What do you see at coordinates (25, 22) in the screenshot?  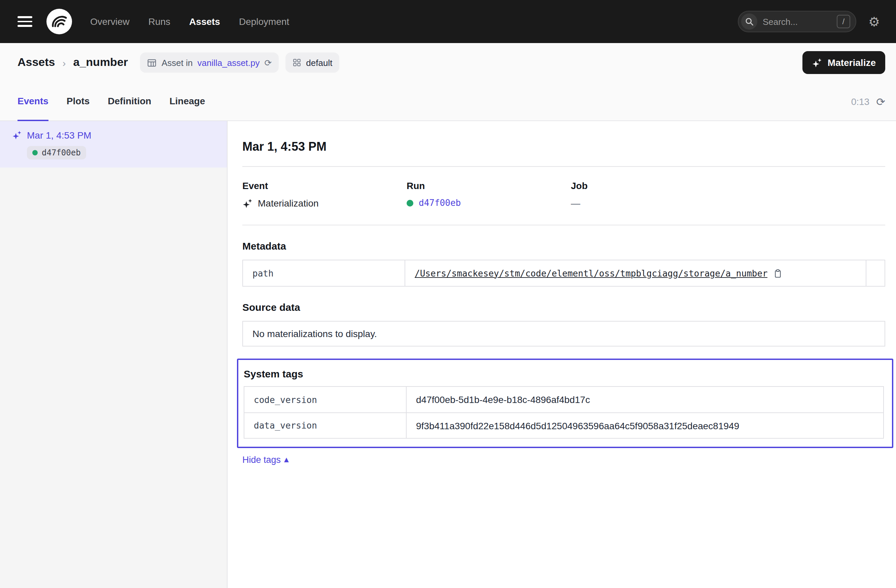 I see `hamburger-menu-icon` at bounding box center [25, 22].